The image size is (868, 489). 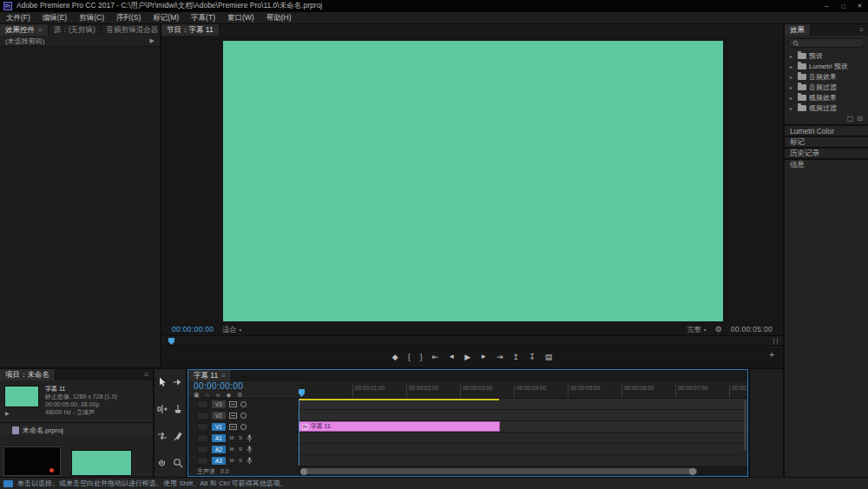 What do you see at coordinates (191, 30) in the screenshot?
I see `tab-program-monitor: 节目：字幕 11` at bounding box center [191, 30].